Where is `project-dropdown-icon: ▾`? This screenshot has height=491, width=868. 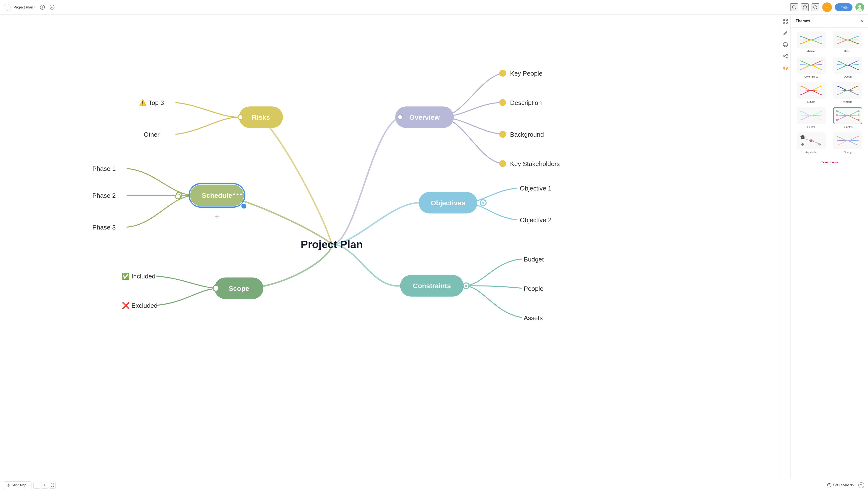
project-dropdown-icon: ▾ is located at coordinates (35, 7).